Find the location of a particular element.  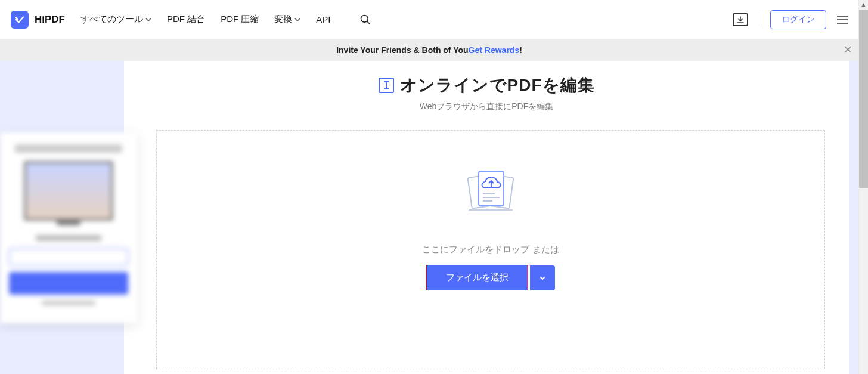

nav-merge-label: PDF 結合 is located at coordinates (186, 19).